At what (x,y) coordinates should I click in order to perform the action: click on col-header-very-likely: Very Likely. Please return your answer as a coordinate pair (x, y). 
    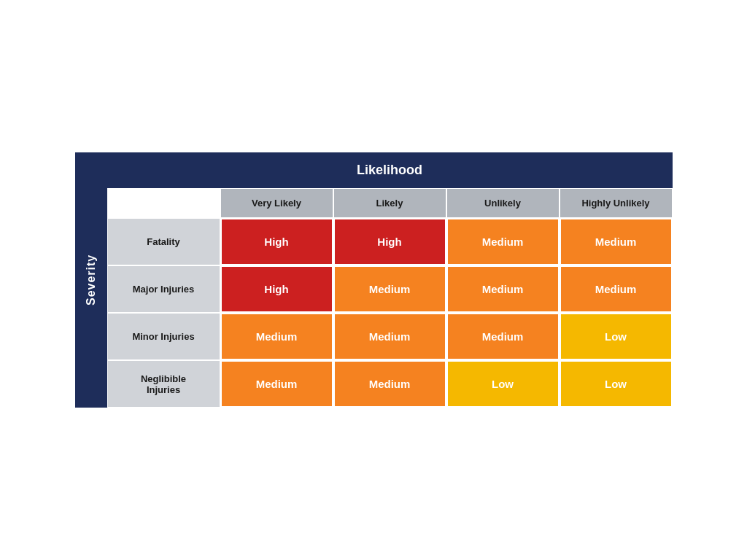
    Looking at the image, I should click on (277, 203).